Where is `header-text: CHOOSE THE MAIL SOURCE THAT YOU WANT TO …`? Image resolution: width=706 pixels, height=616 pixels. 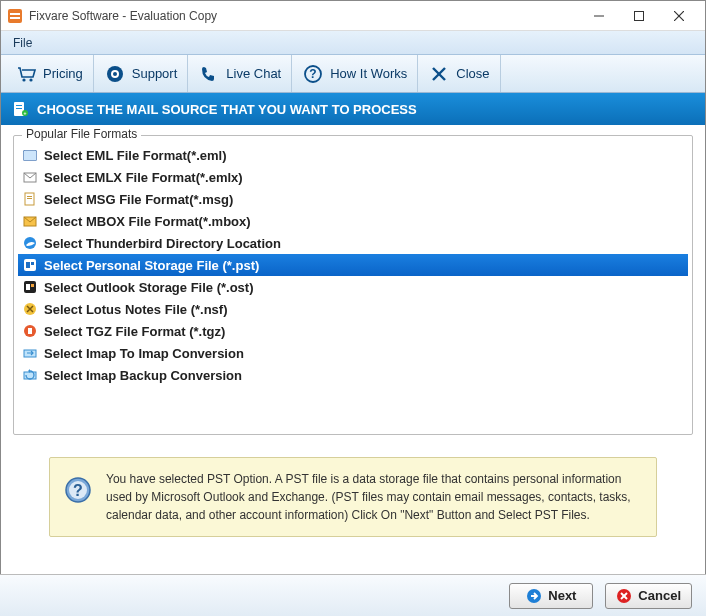
header-text: CHOOSE THE MAIL SOURCE THAT YOU WANT TO … is located at coordinates (227, 110).